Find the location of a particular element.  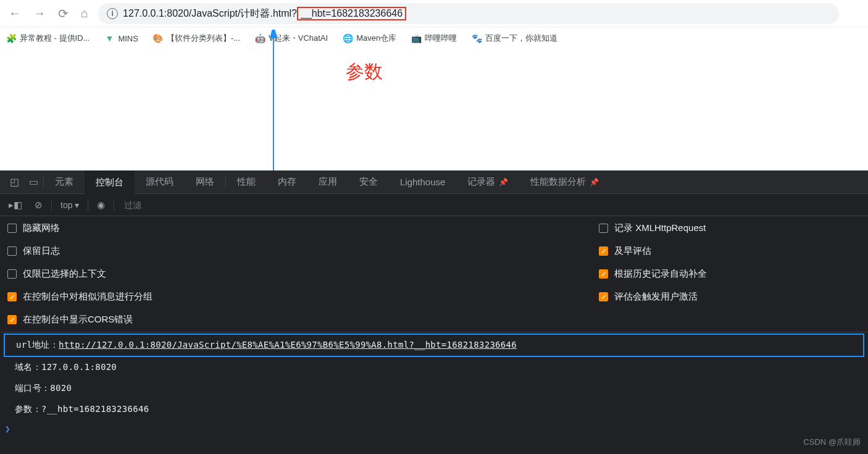

setting-eager-eval: ✓及早评估 is located at coordinates (730, 251).